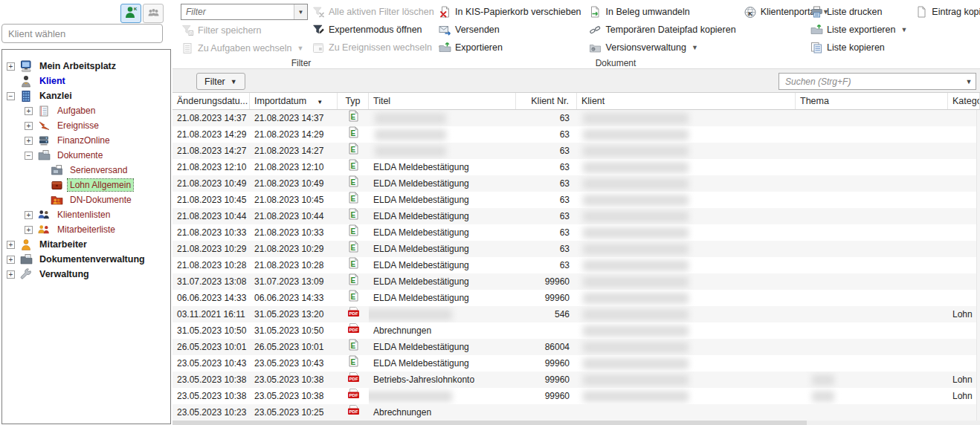 This screenshot has height=425, width=980. I want to click on cell-titel: Abrechnungen, so click(442, 412).